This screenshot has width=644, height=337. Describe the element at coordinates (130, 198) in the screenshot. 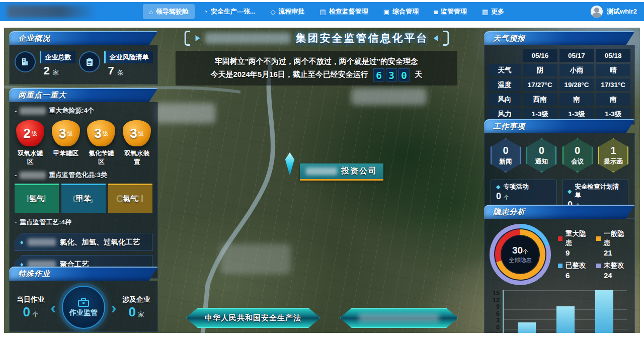

I see `chemical-card-chlorine: Cl-Cl氯气` at that location.